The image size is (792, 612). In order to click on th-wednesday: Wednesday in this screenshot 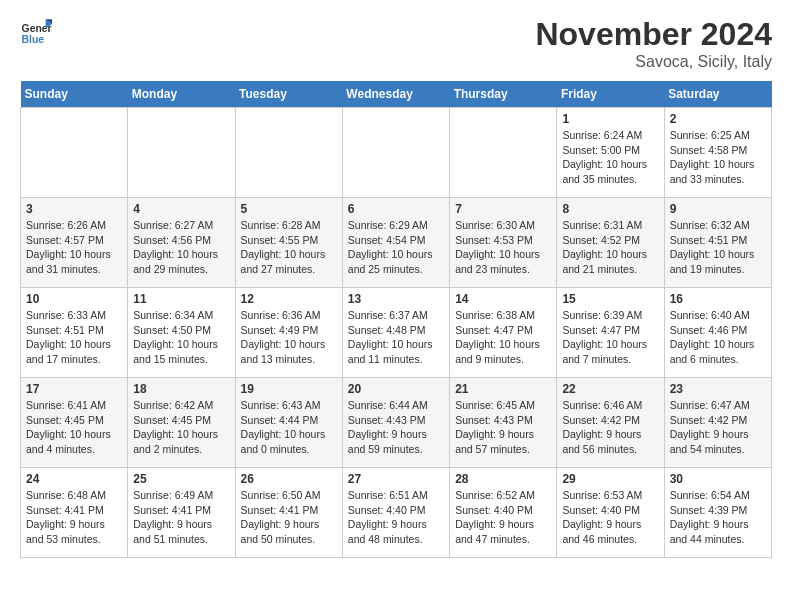, I will do `click(396, 94)`.